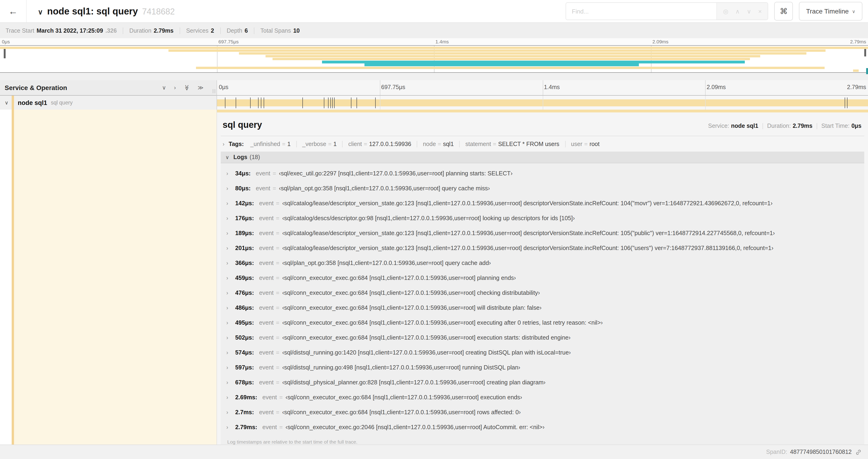 The height and width of the screenshot is (459, 868). What do you see at coordinates (175, 88) in the screenshot?
I see `expand-one-icon: ›` at bounding box center [175, 88].